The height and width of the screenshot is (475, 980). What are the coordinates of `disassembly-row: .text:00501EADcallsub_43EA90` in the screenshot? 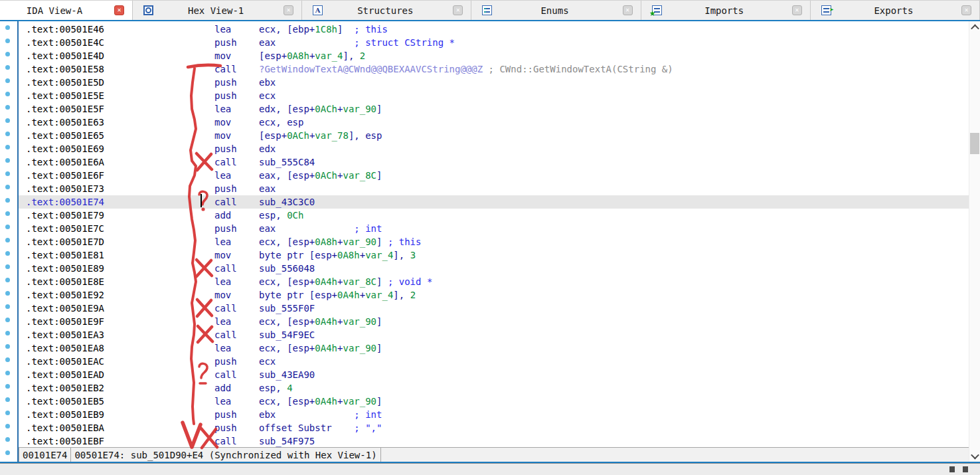 It's located at (494, 375).